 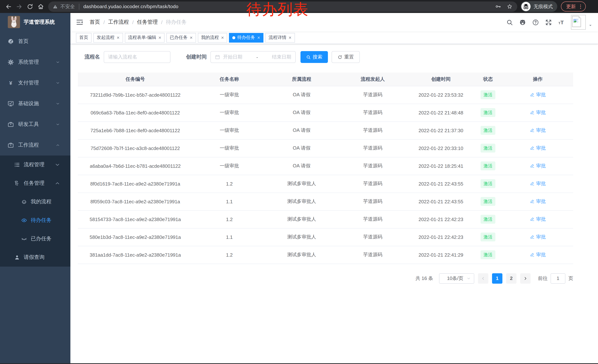 I want to click on sidebar-toggle-icon, so click(x=80, y=22).